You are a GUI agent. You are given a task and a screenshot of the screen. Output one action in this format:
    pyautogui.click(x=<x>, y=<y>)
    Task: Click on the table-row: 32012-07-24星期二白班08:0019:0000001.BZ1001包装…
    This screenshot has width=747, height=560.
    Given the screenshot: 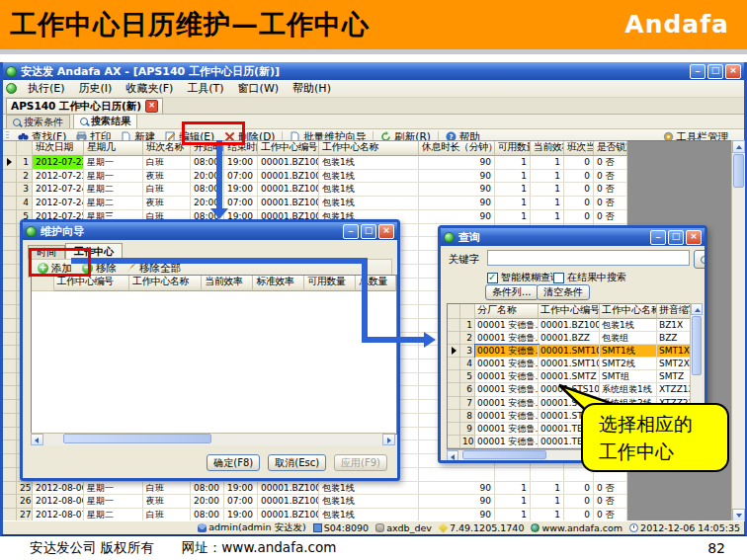 What is the action you would take?
    pyautogui.click(x=315, y=190)
    